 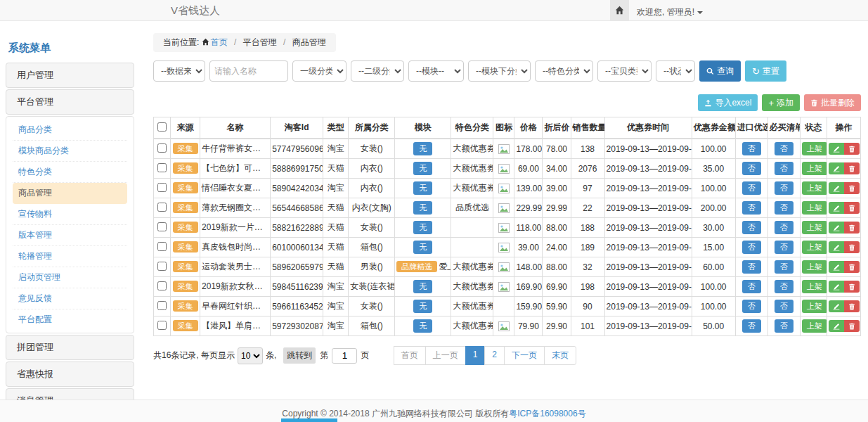 What do you see at coordinates (436, 71) in the screenshot?
I see `filter-module-select: --模块--` at bounding box center [436, 71].